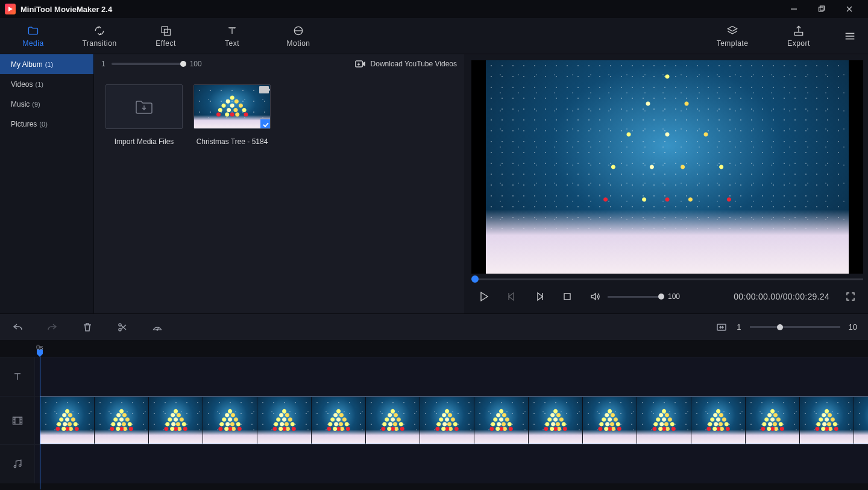 This screenshot has height=490, width=868. Describe the element at coordinates (17, 464) in the screenshot. I see `audio-track-icon` at that location.